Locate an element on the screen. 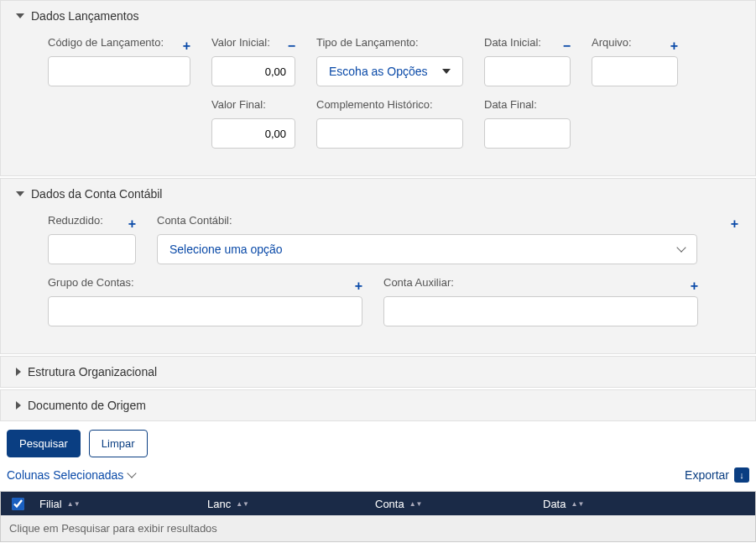  field-conta-aux: Conta Auxiliar: + is located at coordinates (540, 301).